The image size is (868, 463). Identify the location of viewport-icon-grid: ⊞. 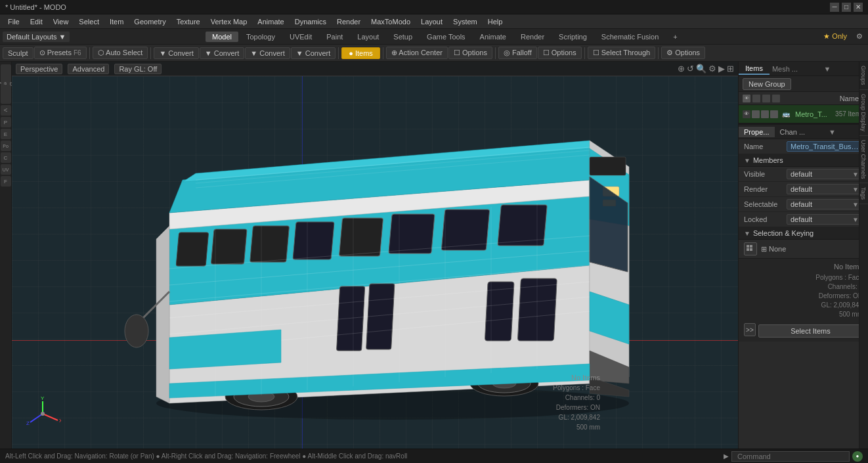
(730, 68).